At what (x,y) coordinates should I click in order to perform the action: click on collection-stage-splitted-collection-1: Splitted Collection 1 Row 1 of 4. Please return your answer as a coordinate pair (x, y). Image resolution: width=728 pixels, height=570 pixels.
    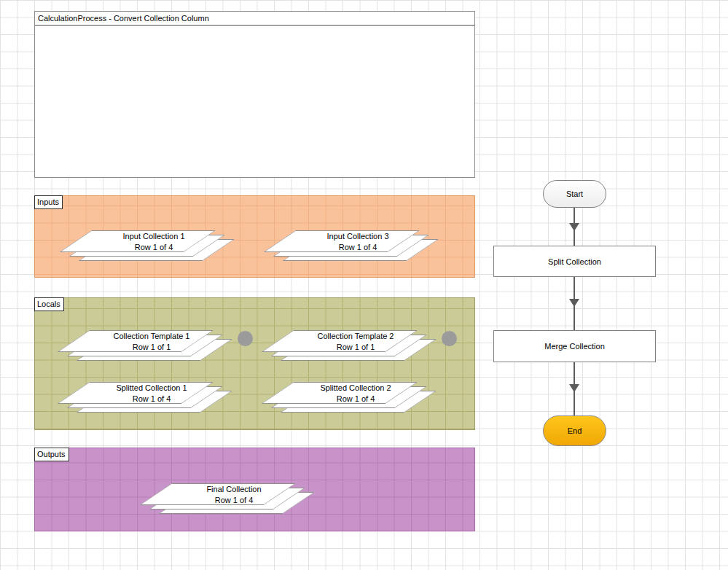
    Looking at the image, I should click on (166, 399).